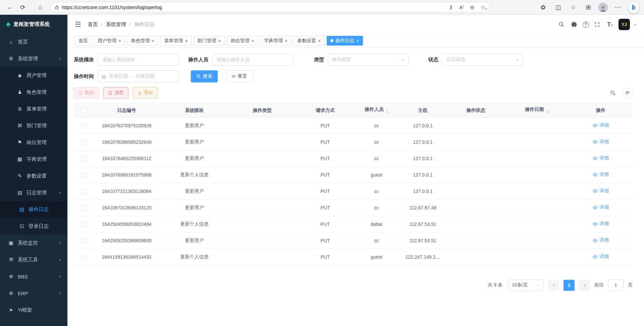 The width and height of the screenshot is (644, 326). What do you see at coordinates (109, 41) in the screenshot?
I see `tab-用户管理: 用户管理×` at bounding box center [109, 41].